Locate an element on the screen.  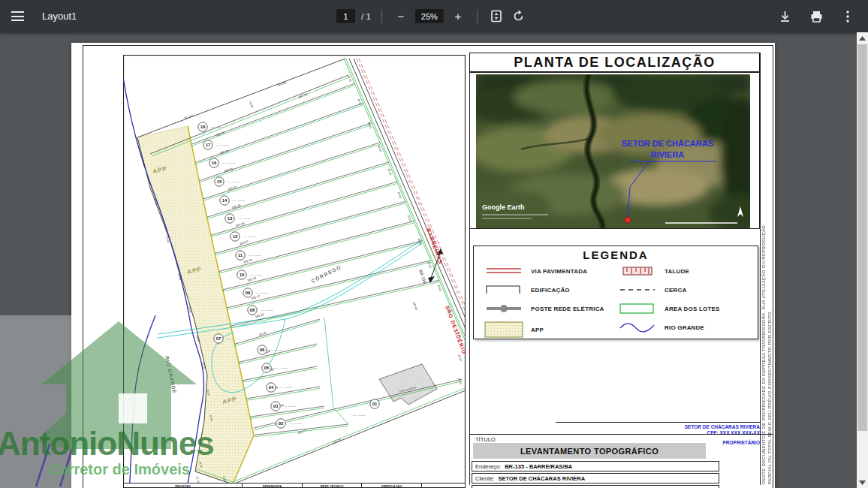
legend-item-talude: TALUDE is located at coordinates (683, 271).